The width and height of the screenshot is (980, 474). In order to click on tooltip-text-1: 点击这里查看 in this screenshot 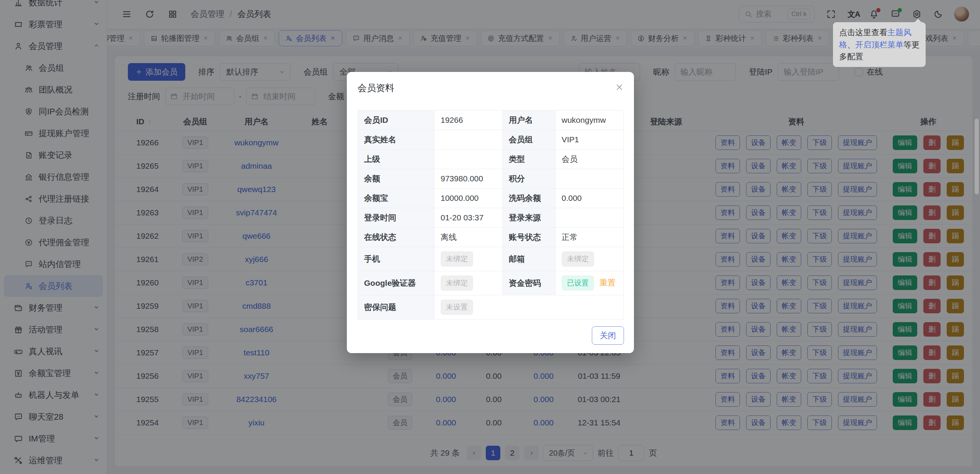, I will do `click(863, 32)`.